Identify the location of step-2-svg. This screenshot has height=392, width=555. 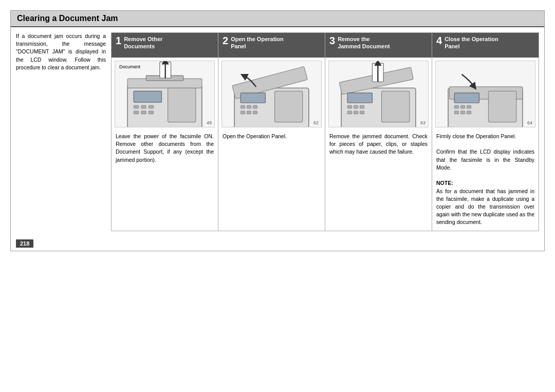
(271, 94).